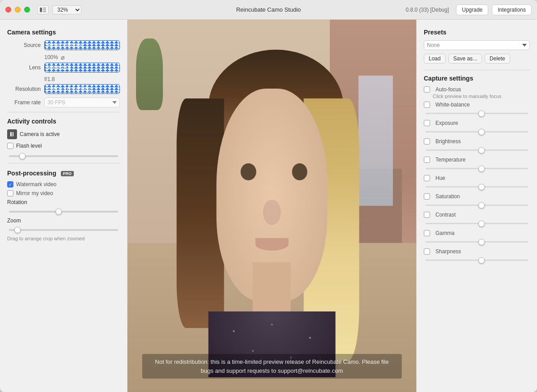 Image resolution: width=537 pixels, height=392 pixels. Describe the element at coordinates (469, 10) in the screenshot. I see `titlebar-right: 0.8.0 (33) [Debug] Upgrade Integrations` at that location.